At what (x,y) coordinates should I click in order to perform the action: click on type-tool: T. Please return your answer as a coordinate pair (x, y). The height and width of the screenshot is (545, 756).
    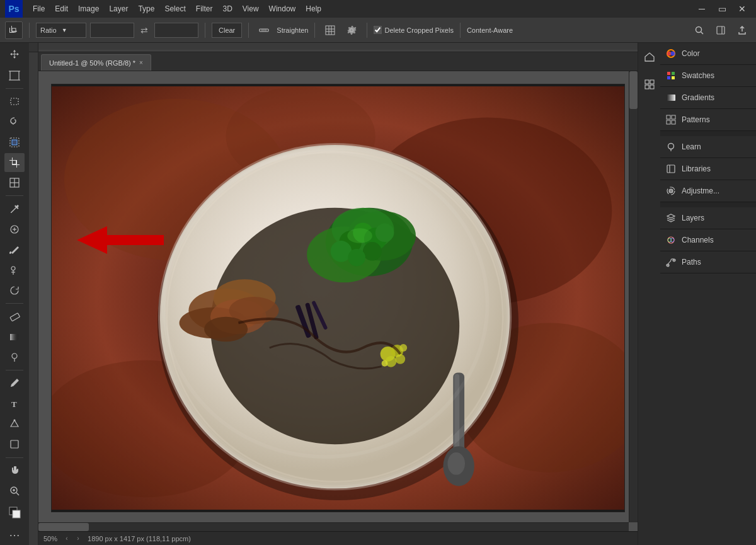
    Looking at the image, I should click on (14, 404).